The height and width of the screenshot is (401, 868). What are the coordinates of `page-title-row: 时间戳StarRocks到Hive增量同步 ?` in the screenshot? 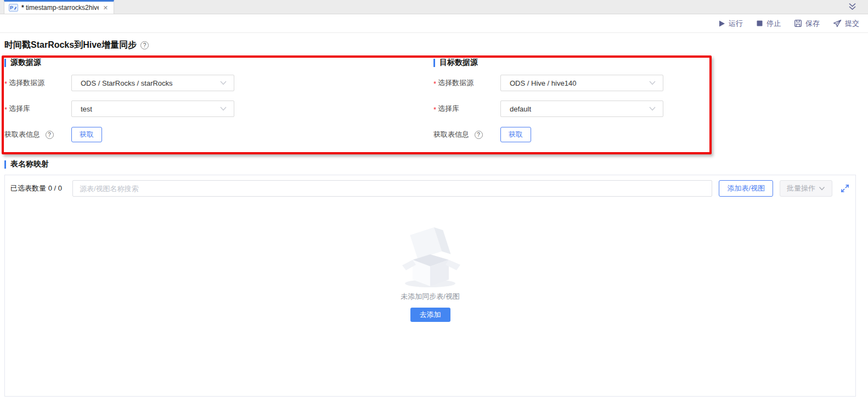 It's located at (434, 43).